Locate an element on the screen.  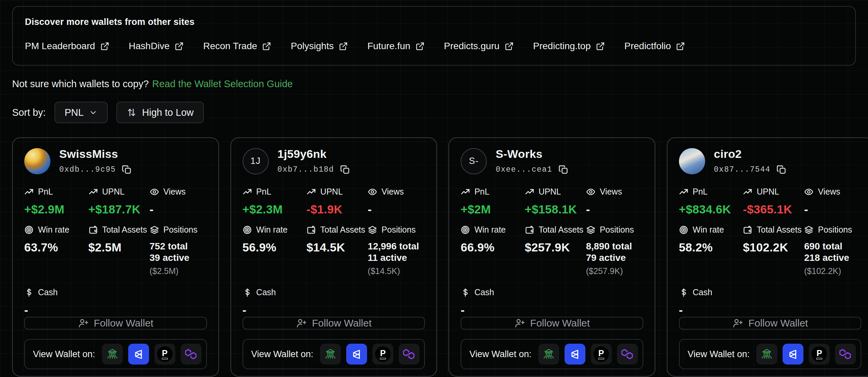
wallet-address: 0xb7...b18d is located at coordinates (306, 170).